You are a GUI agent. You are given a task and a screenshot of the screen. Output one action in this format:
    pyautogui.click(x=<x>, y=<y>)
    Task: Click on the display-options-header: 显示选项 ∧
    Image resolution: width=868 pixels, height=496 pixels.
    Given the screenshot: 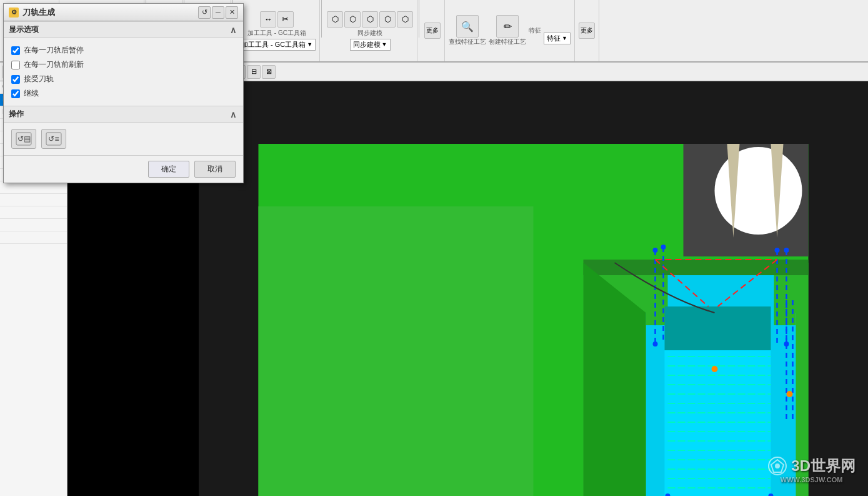 What is the action you would take?
    pyautogui.click(x=124, y=30)
    